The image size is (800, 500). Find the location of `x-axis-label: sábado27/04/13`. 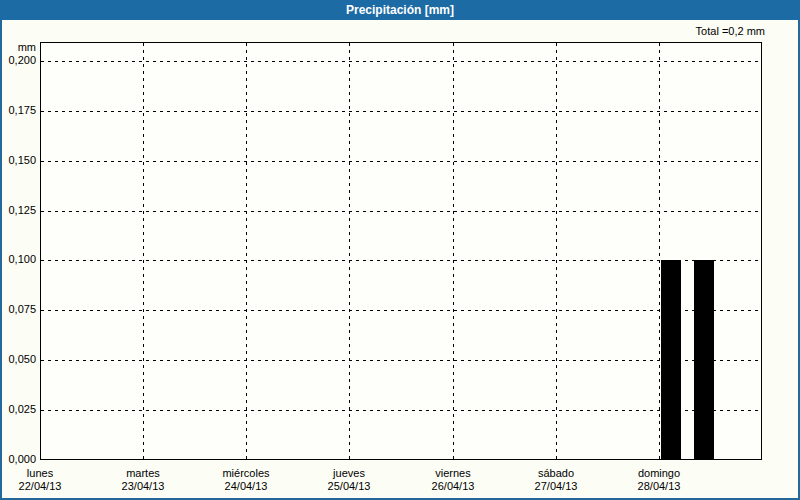

x-axis-label: sábado27/04/13 is located at coordinates (556, 480).